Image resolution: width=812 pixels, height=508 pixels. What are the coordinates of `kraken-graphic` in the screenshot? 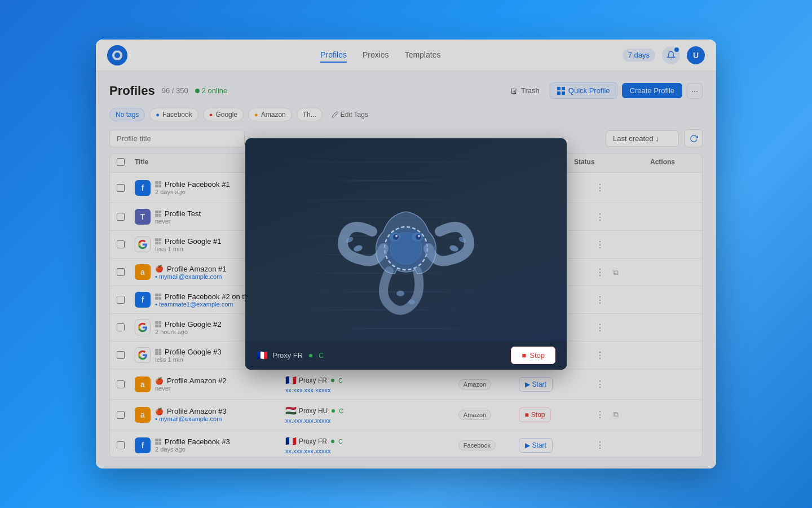 It's located at (406, 254).